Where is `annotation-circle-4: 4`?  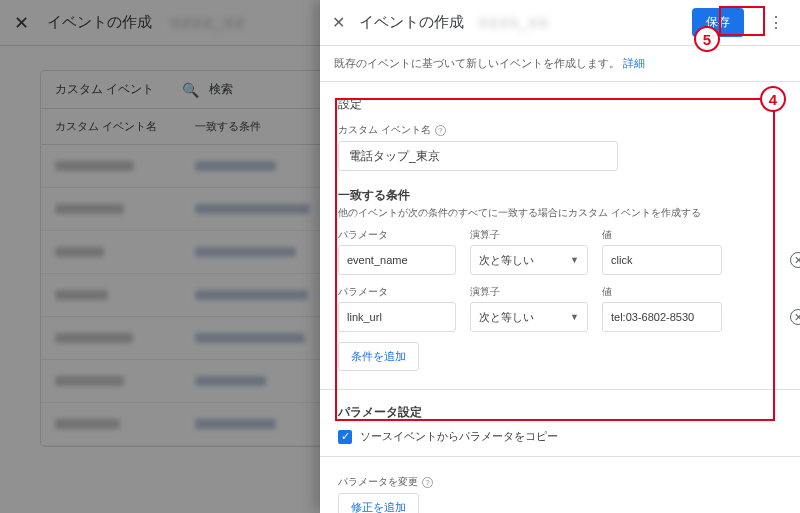
annotation-circle-4: 4 is located at coordinates (773, 99).